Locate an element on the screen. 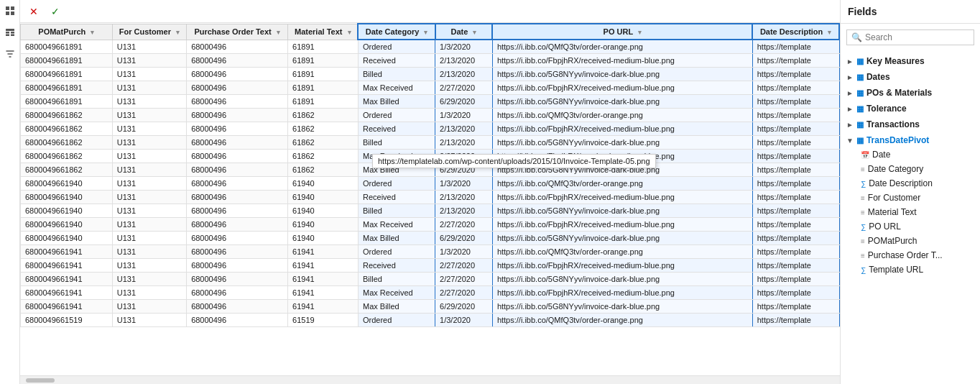  field-item-templateurl: ∑ Template URL is located at coordinates (910, 270).